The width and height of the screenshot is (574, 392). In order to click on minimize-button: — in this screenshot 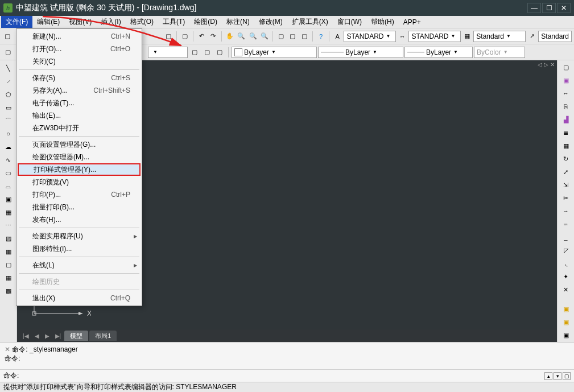, I will do `click(534, 8)`.